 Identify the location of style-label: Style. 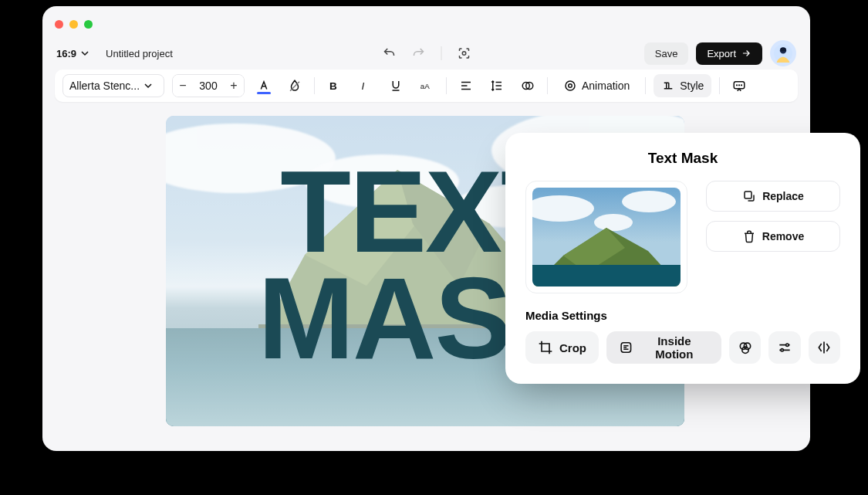
(691, 86).